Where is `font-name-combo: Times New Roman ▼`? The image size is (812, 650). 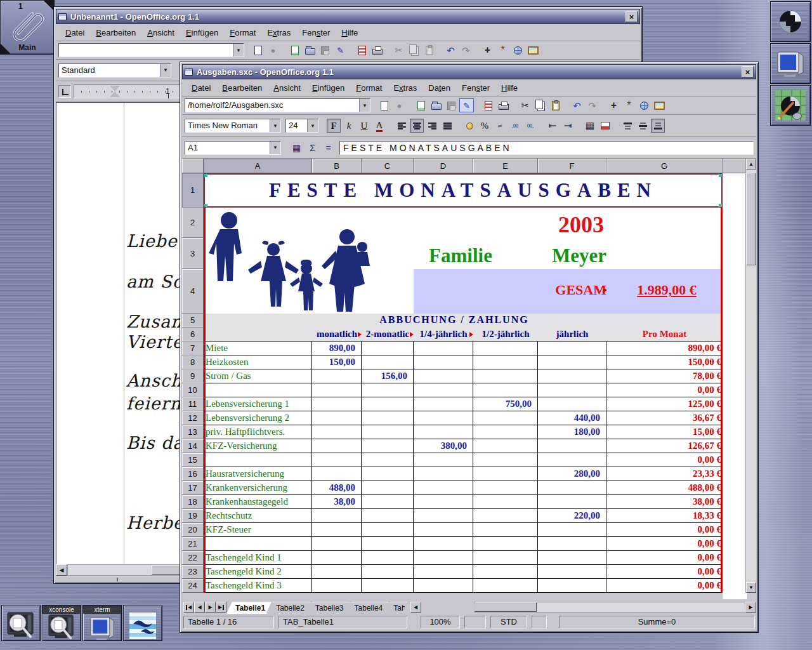 font-name-combo: Times New Roman ▼ is located at coordinates (233, 126).